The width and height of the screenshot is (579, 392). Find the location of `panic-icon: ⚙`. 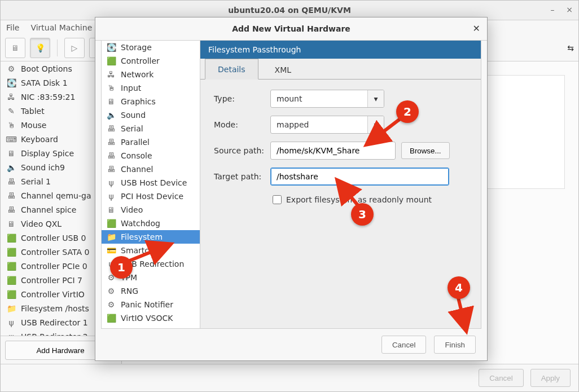

panic-icon: ⚙ is located at coordinates (111, 305).